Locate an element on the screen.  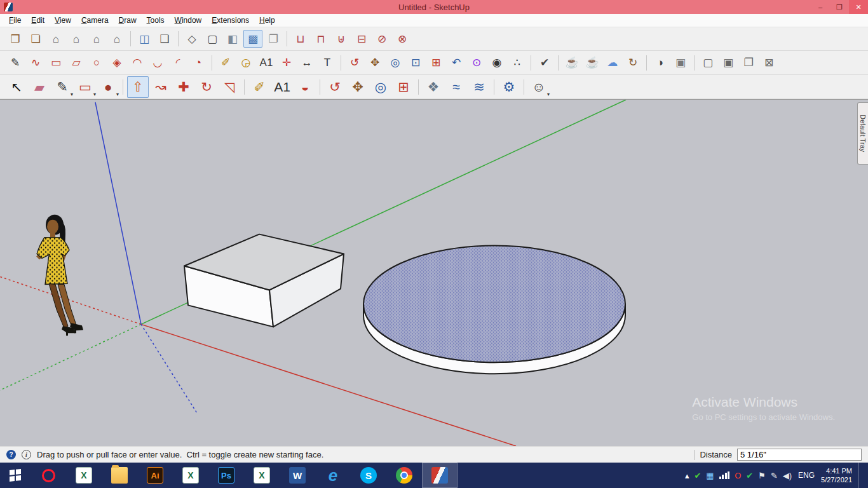
shapes-dropdown-arrow: ▾ is located at coordinates (95, 94).